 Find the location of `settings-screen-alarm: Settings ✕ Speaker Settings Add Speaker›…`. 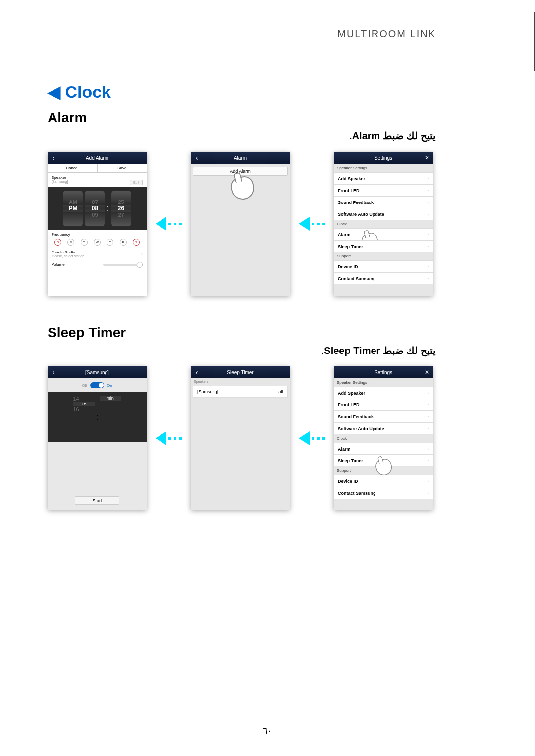

settings-screen-alarm: Settings ✕ Speaker Settings Add Speaker›… is located at coordinates (383, 224).